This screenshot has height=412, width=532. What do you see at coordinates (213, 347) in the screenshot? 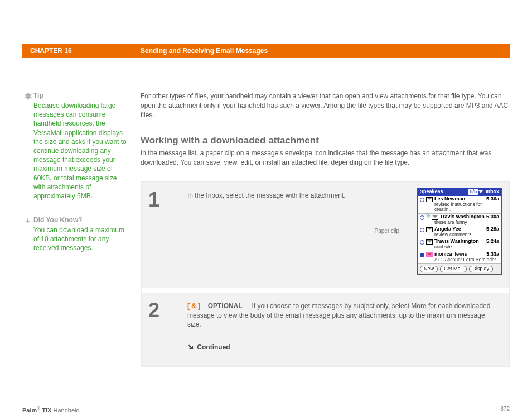
I see `continued-label: Continued` at bounding box center [213, 347].